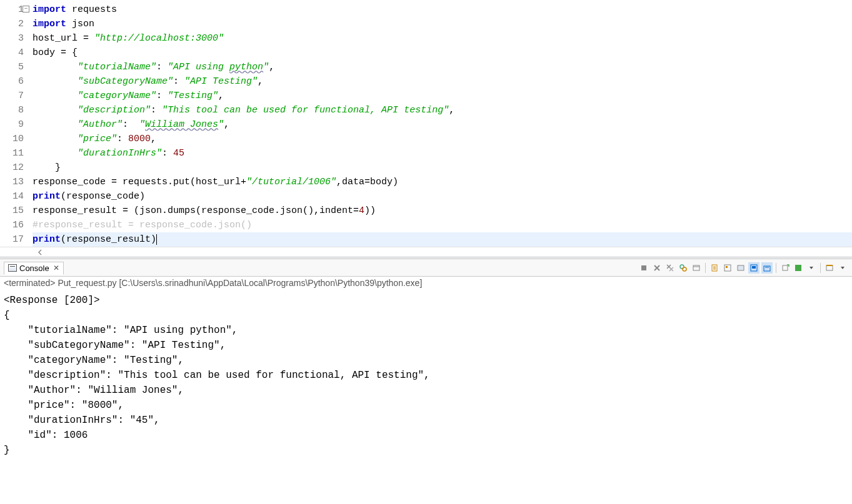 This screenshot has height=504, width=852. What do you see at coordinates (785, 268) in the screenshot?
I see `new-console-icon` at bounding box center [785, 268].